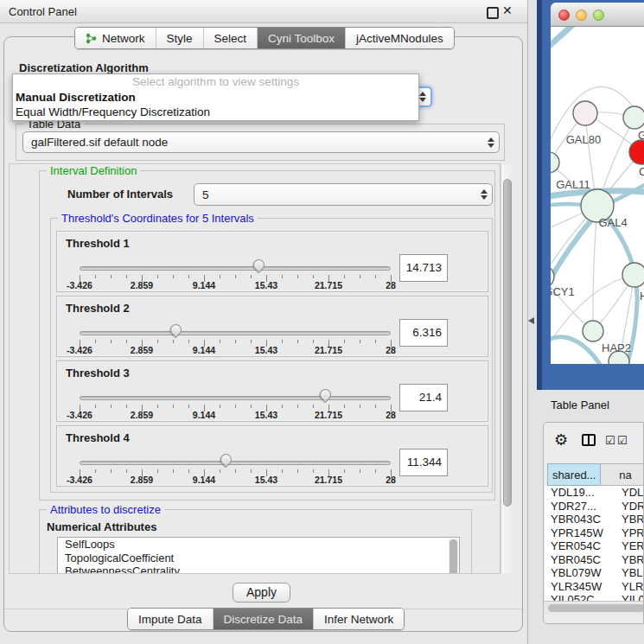  What do you see at coordinates (272, 391) in the screenshot?
I see `threshold-panel-3: Threshold 3-3.4262.8599.14415.4321.71528…` at bounding box center [272, 391].